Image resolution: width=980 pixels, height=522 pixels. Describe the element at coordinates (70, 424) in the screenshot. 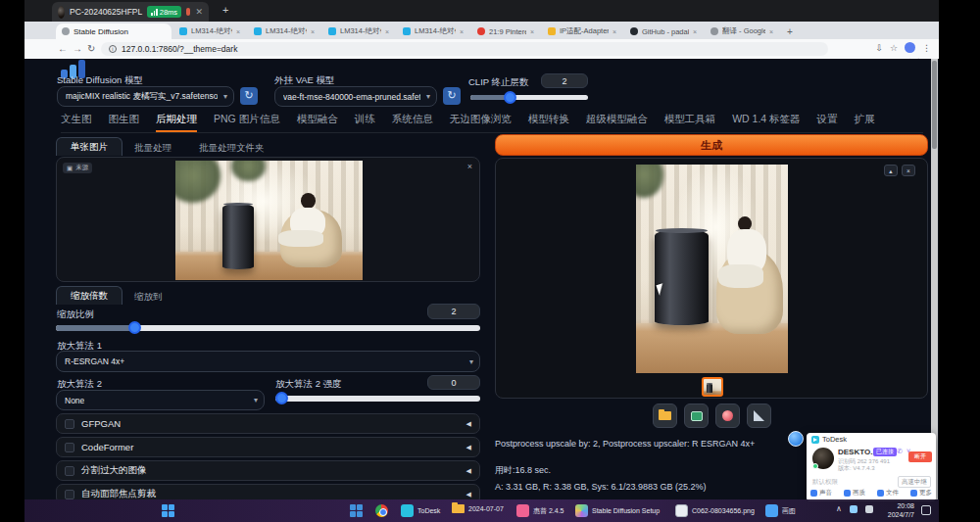

I see `gfpgan-checkbox` at that location.